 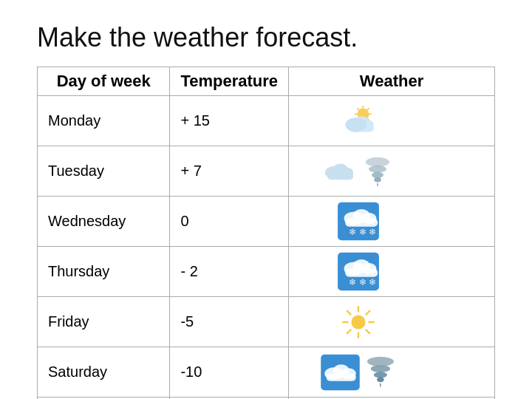 What do you see at coordinates (392, 322) in the screenshot?
I see `weather-friday` at bounding box center [392, 322].